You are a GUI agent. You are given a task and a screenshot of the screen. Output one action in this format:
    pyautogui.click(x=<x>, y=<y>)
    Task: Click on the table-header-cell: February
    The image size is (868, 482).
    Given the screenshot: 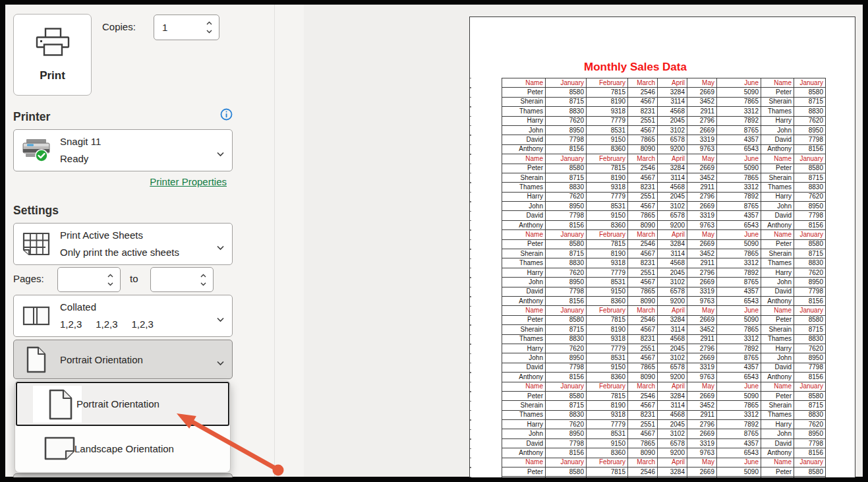 What is the action you would take?
    pyautogui.click(x=608, y=159)
    